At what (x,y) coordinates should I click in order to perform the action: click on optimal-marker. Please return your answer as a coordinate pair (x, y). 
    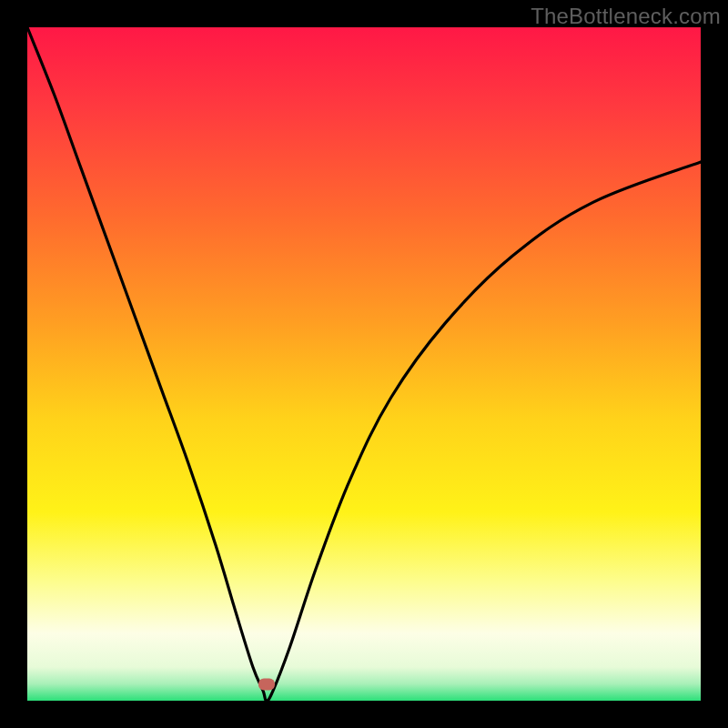
    Looking at the image, I should click on (267, 684).